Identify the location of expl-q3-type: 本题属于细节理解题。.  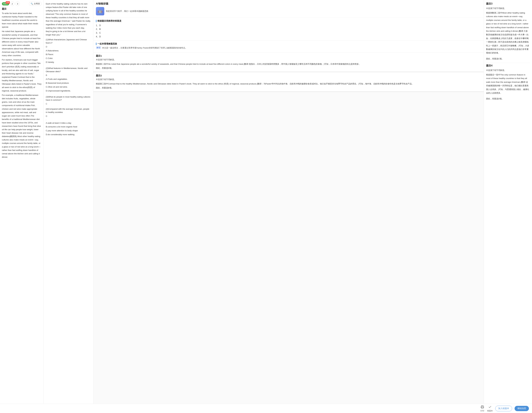
(508, 8).